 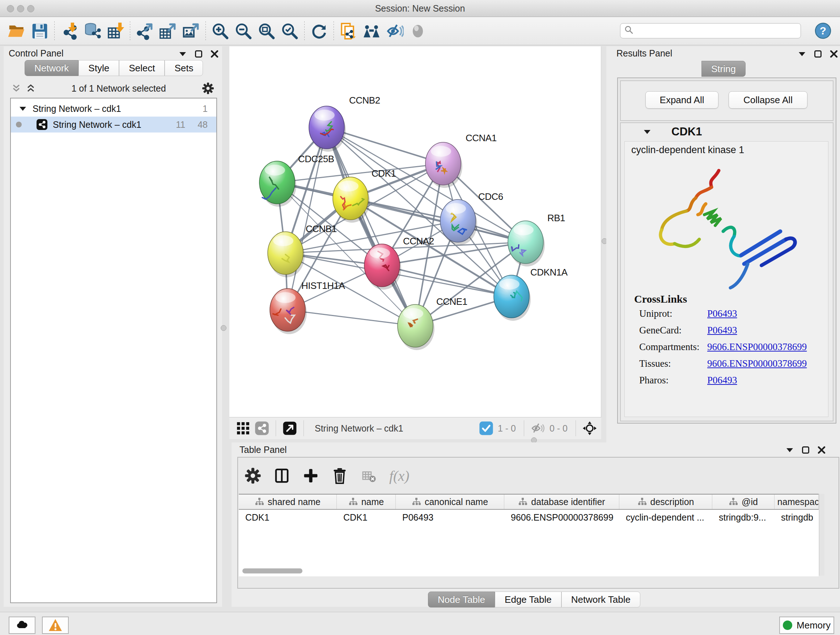 What do you see at coordinates (461, 600) in the screenshot?
I see `tab-node-table: Node Table` at bounding box center [461, 600].